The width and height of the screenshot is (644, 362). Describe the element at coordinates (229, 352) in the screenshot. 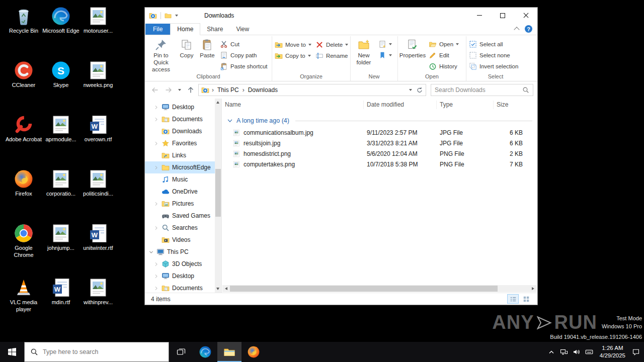

I see `taskbar-file-explorer-button` at that location.